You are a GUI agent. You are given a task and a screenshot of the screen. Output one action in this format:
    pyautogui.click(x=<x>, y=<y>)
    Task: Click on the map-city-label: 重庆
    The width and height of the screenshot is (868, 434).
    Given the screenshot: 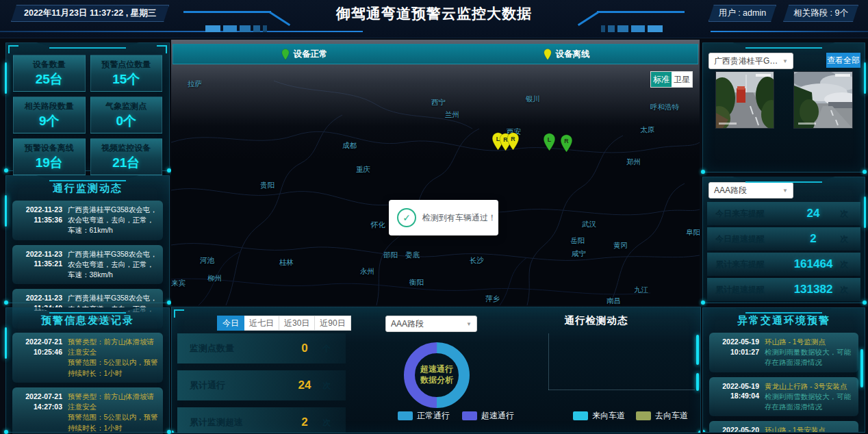 What is the action you would take?
    pyautogui.click(x=363, y=170)
    